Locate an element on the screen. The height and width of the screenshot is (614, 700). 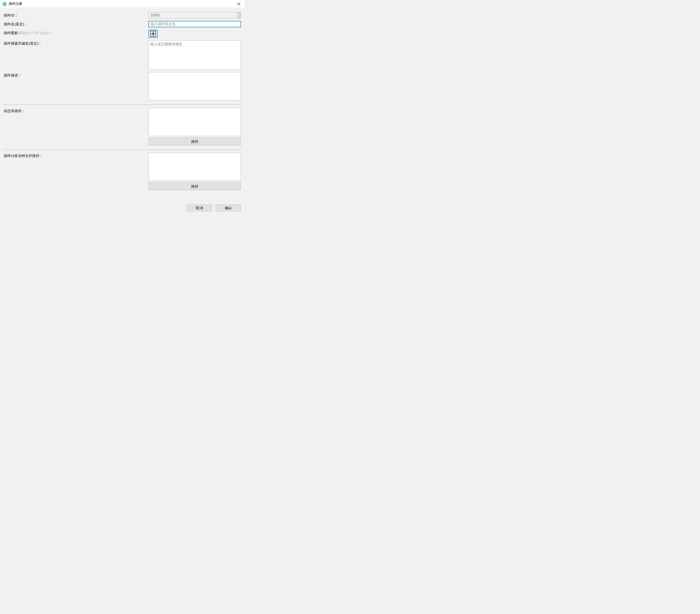
chevron-up-icon: ▲ is located at coordinates (239, 14).